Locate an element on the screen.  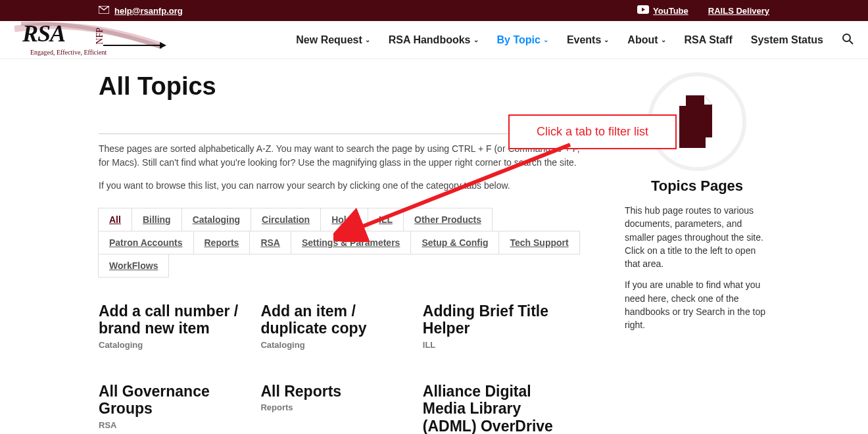
nav-new-request: New Request⌄ is located at coordinates (333, 40).